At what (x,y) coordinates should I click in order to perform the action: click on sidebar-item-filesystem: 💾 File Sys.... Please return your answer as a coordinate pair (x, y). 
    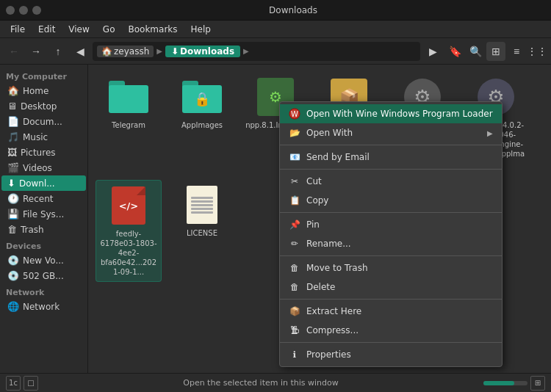
    Looking at the image, I should click on (44, 214).